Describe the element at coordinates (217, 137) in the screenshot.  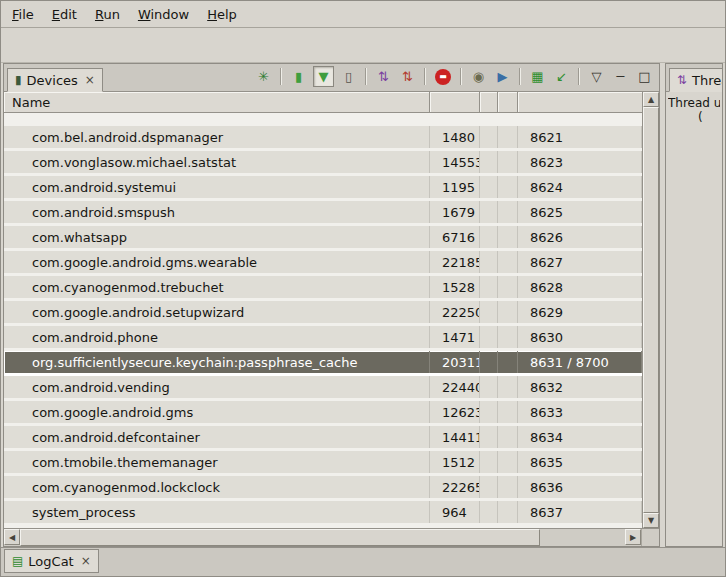
I see `process-name: com.bel.android.dspmanager` at that location.